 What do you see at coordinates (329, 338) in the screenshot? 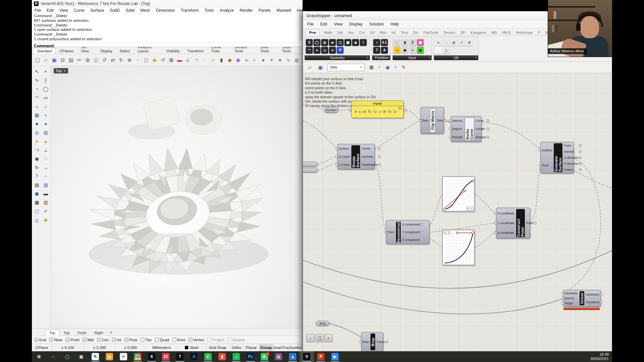
I see `galapagos-button: ●` at bounding box center [329, 338].